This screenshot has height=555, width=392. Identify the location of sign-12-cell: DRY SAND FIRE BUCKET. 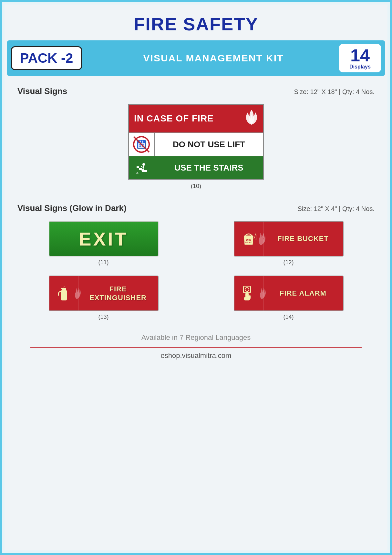
(289, 244).